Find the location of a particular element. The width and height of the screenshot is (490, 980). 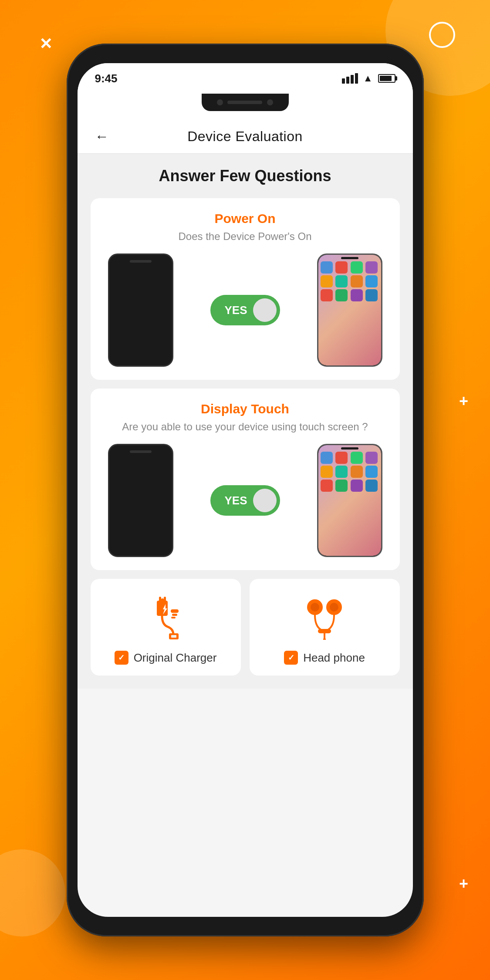

toggle-knob is located at coordinates (265, 310).